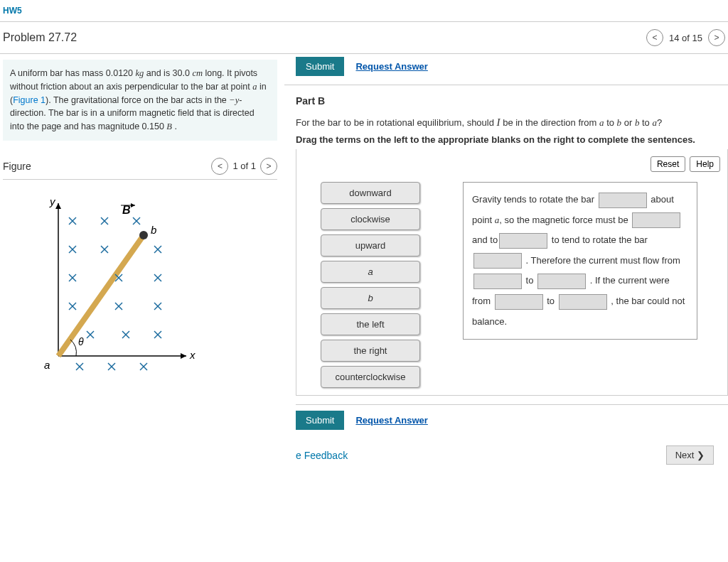 This screenshot has width=728, height=562. I want to click on svg-text: a, so click(47, 365).